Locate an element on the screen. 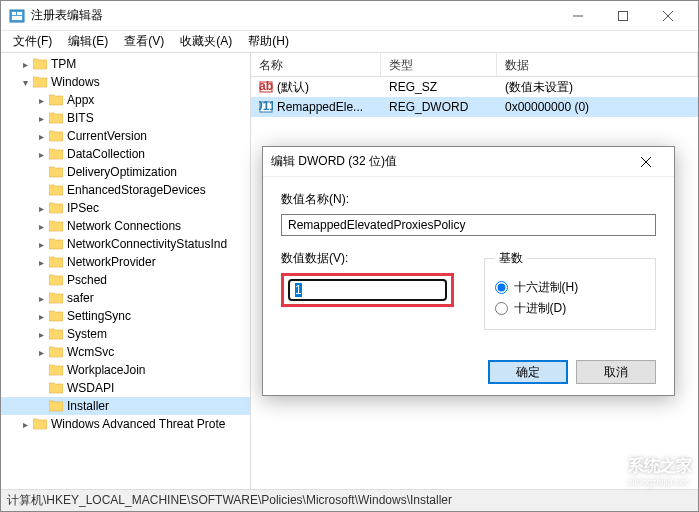  binary-value-icon: 011 is located at coordinates (266, 107).